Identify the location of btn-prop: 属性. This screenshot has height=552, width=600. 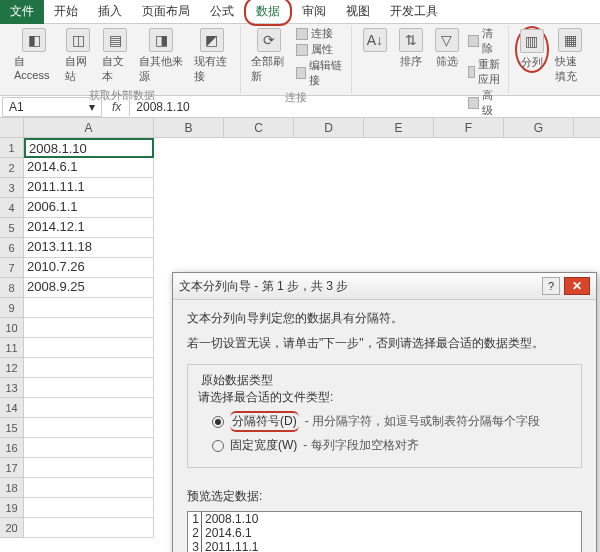
(320, 50).